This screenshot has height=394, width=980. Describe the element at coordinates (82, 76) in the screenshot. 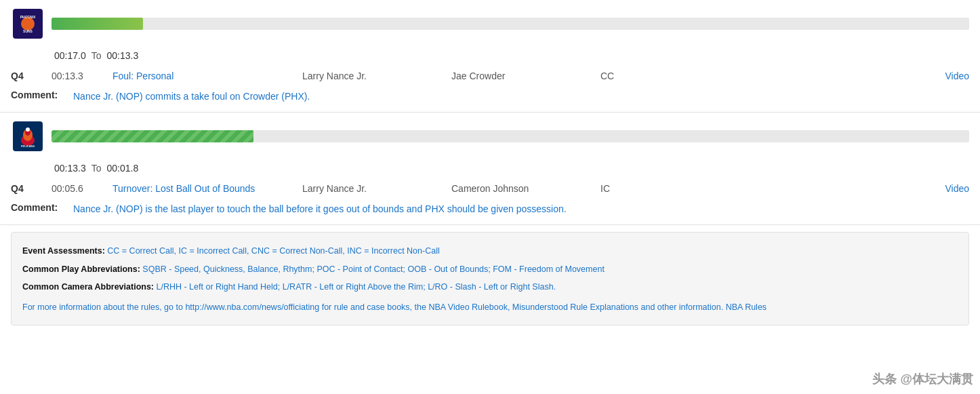

I see `play-time-1: 00:13.3` at that location.